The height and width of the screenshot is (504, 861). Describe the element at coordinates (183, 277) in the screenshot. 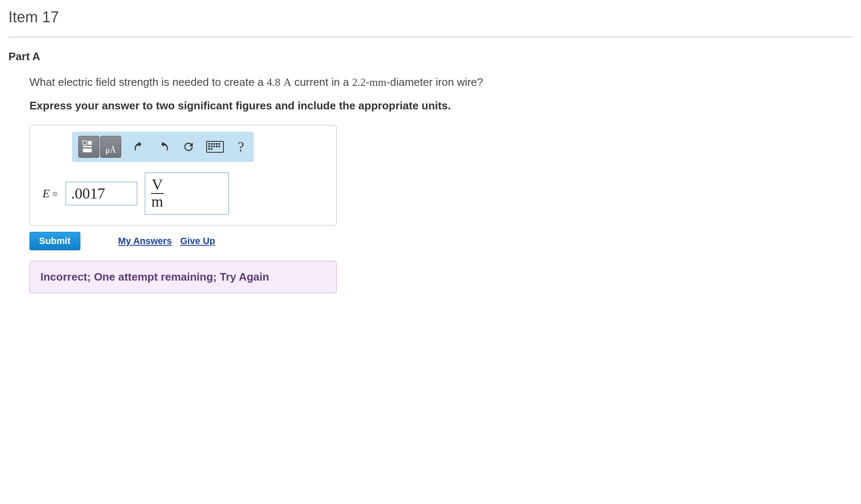

I see `feedback-text: Incorrect; One attempt remaining; Try Ag…` at that location.